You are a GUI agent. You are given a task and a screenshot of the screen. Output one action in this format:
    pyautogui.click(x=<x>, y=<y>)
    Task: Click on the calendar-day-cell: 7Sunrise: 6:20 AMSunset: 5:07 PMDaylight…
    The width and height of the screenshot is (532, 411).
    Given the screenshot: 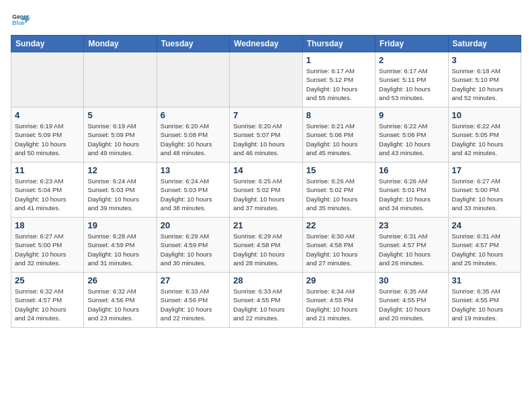 What is the action you would take?
    pyautogui.click(x=266, y=135)
    